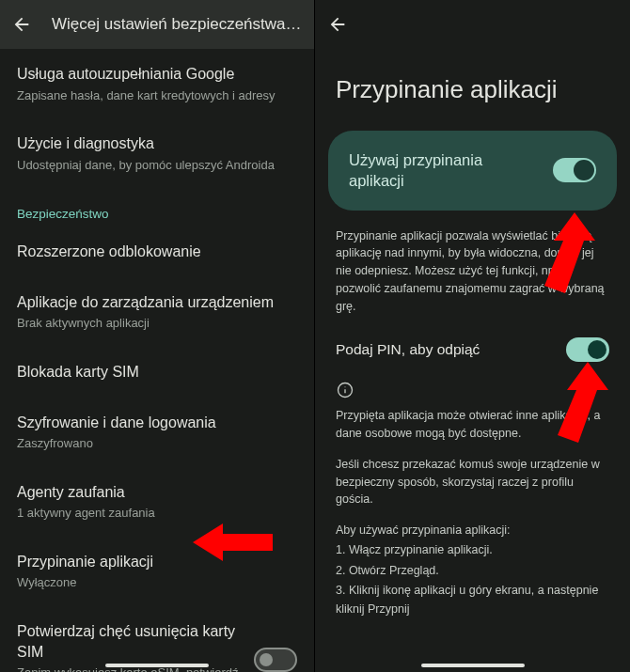  What do you see at coordinates (472, 570) in the screenshot?
I see `steps-list: Aby używać przypinania aplikacji: 1. Włą…` at bounding box center [472, 570].